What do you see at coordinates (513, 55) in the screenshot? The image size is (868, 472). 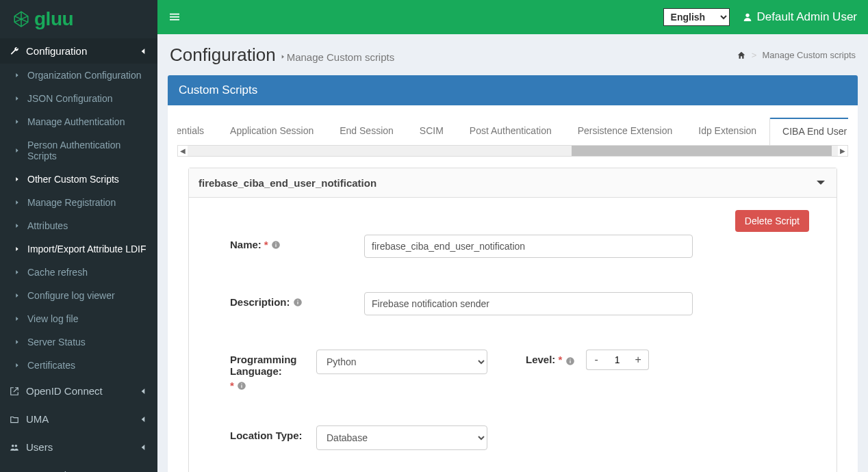 I see `page-header: Configuration Manage Custom scripts > Ma…` at bounding box center [513, 55].